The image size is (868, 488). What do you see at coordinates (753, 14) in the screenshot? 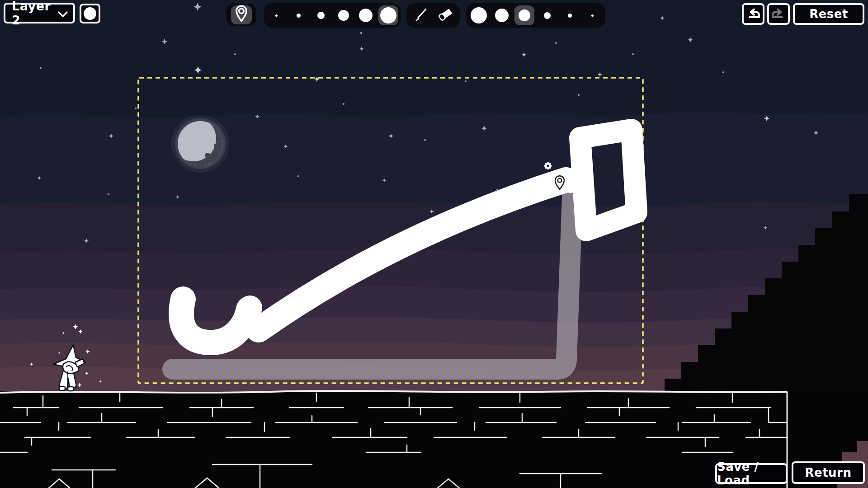
I see `undo-arrow-icon` at bounding box center [753, 14].